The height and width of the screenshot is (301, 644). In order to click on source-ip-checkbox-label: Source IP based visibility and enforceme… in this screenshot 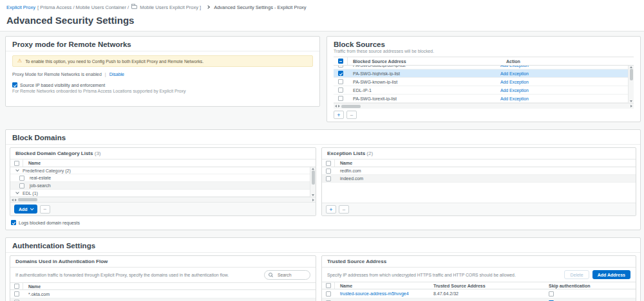, I will do `click(62, 85)`.